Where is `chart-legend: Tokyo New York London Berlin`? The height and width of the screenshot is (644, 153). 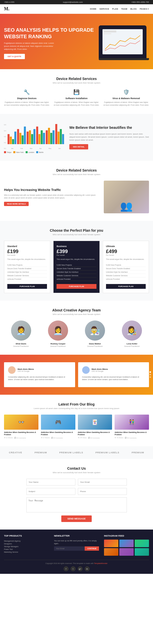 chart-legend: Tokyo New York London Berlin is located at coordinates (34, 152).